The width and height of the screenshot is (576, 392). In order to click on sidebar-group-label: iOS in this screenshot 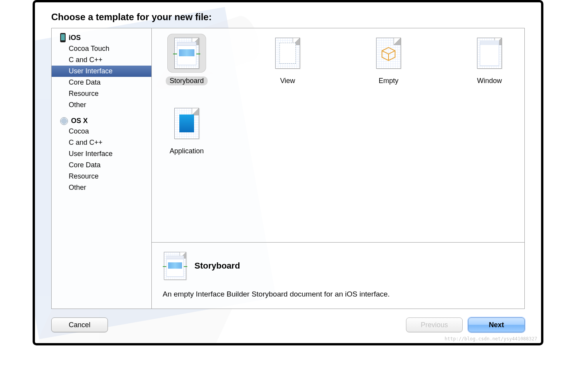, I will do `click(75, 38)`.